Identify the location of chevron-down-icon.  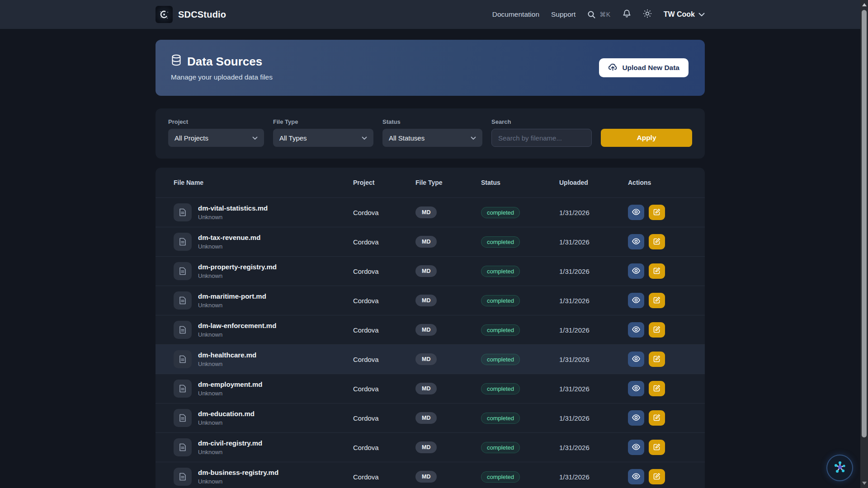
(364, 138).